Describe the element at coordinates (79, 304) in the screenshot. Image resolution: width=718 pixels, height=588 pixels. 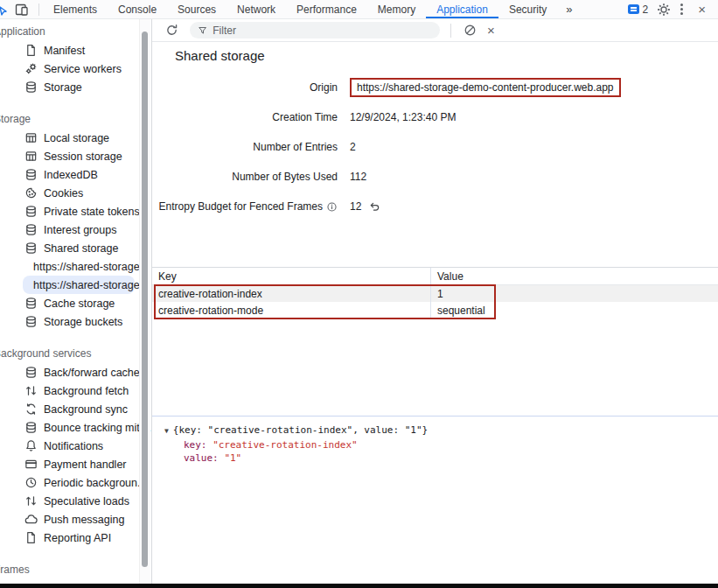
I see `sidebar-item-label: Cache storage` at that location.